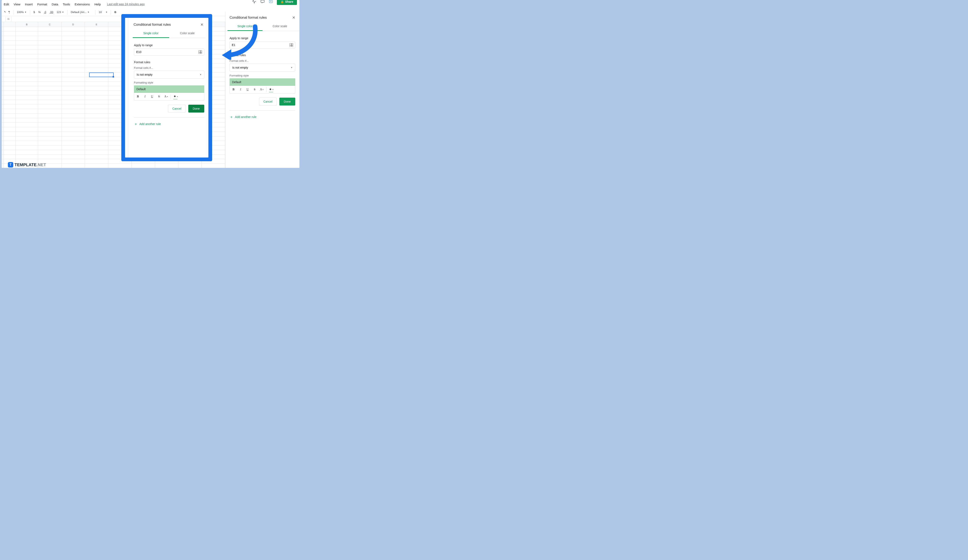  I want to click on strikethrough-button: S, so click(254, 90).